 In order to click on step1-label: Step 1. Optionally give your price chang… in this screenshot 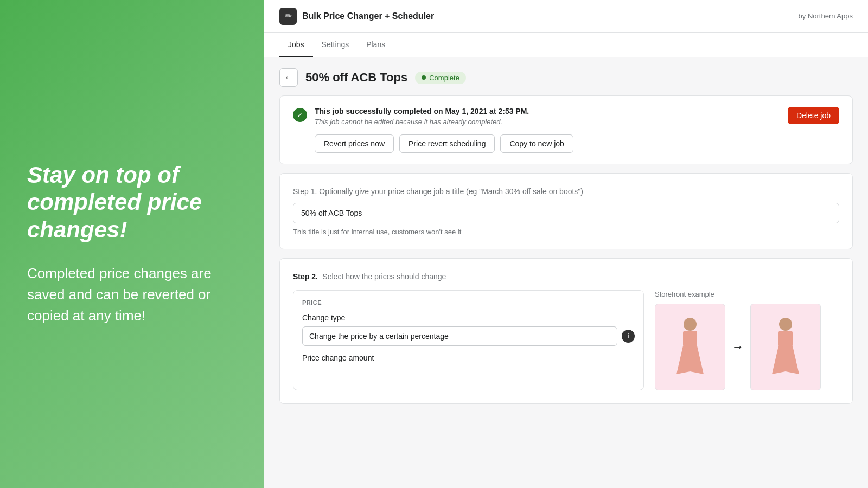, I will do `click(438, 191)`.